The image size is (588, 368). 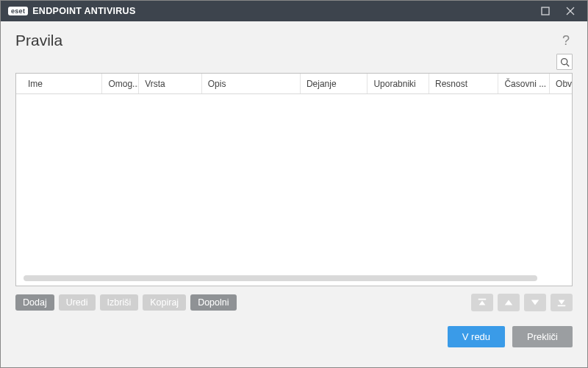 I want to click on col-header-resnost: Resnost, so click(x=464, y=84).